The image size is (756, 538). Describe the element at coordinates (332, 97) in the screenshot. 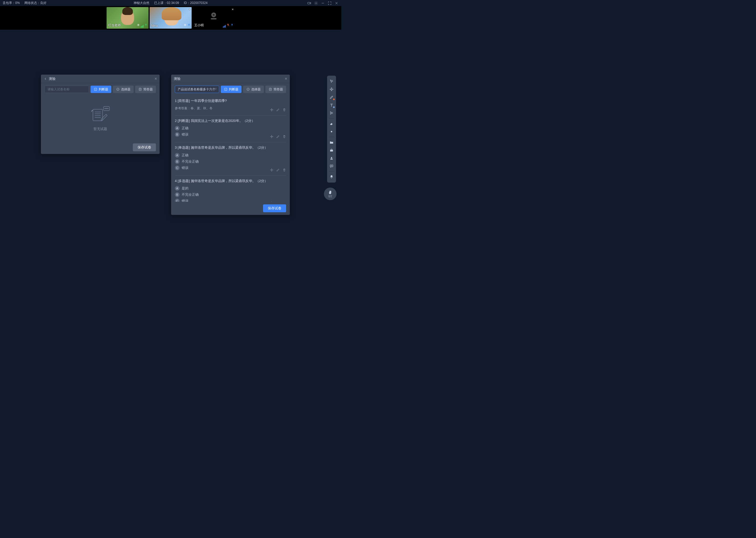

I see `pen-tool` at that location.